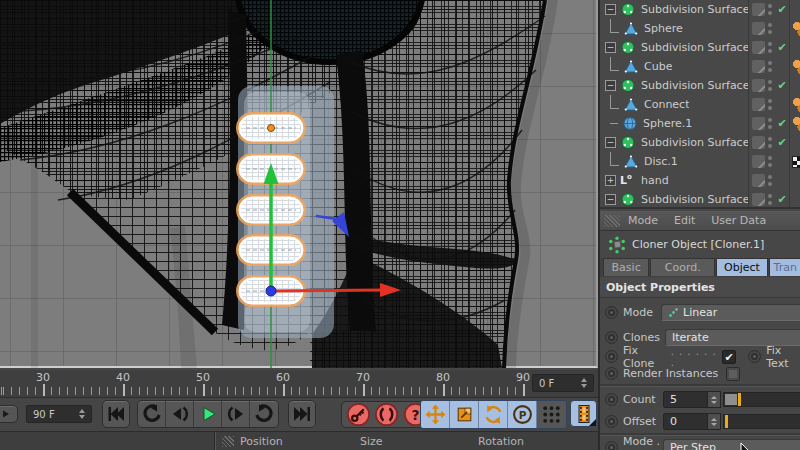  I want to click on render-preview-button, so click(584, 414).